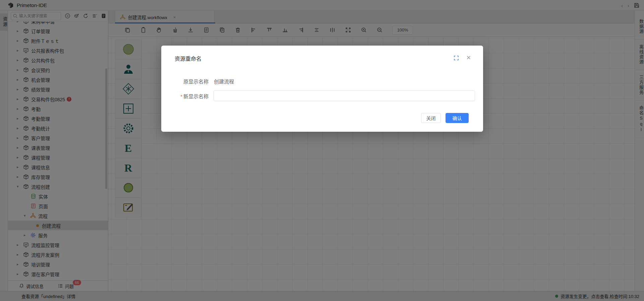 The width and height of the screenshot is (644, 301). Describe the element at coordinates (431, 118) in the screenshot. I see `close-button: 关闭` at that location.